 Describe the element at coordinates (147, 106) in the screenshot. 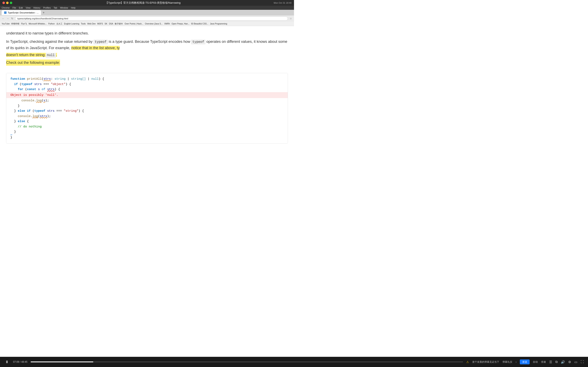

I see `code-line-6: }` at that location.